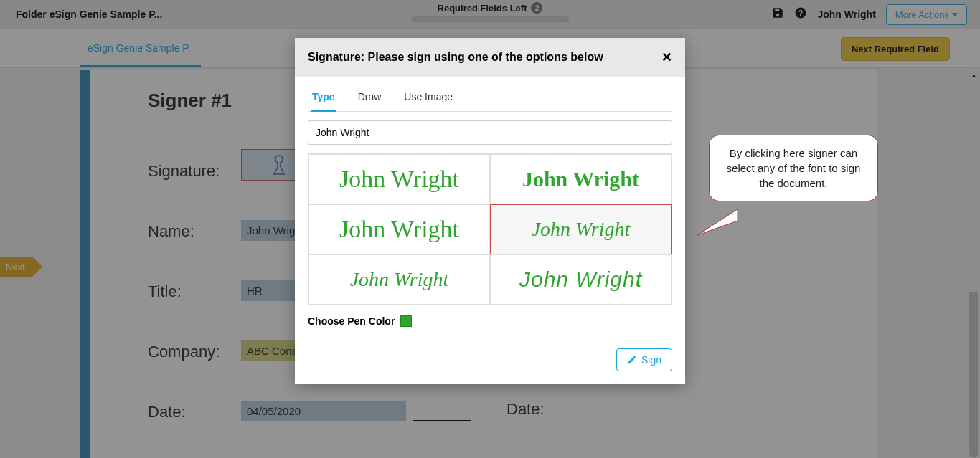  I want to click on signature-name-input, so click(490, 133).